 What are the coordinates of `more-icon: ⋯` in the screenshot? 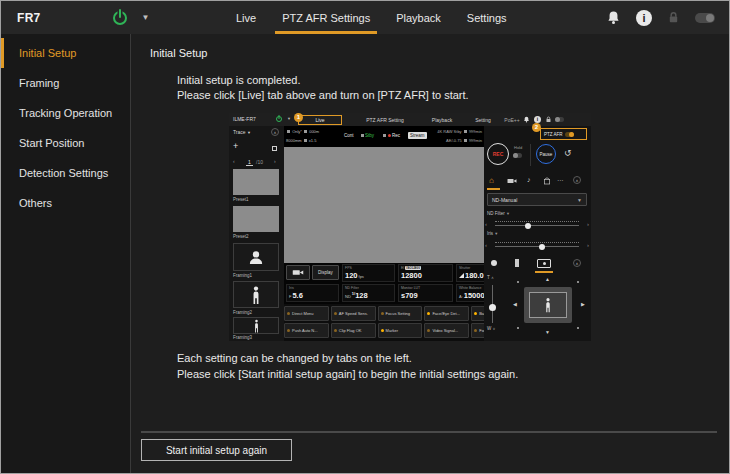 It's located at (560, 180).